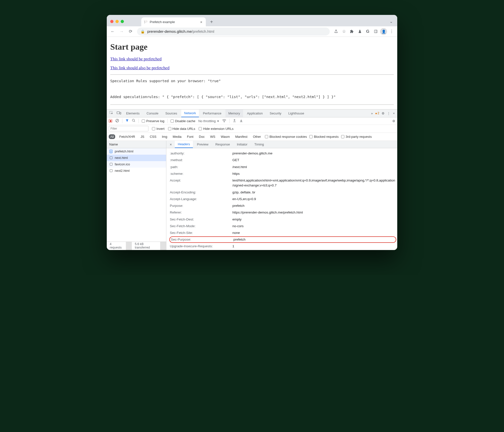 The height and width of the screenshot is (432, 504). I want to click on tab-memory: Memory, so click(234, 113).